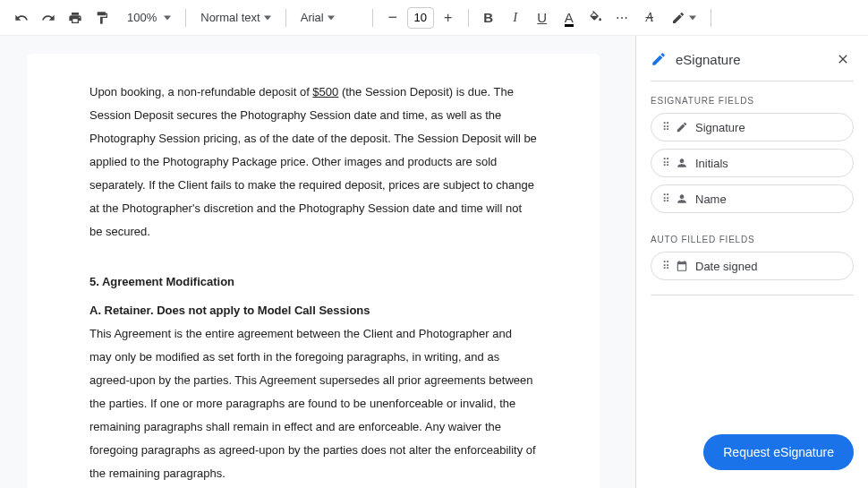 The image size is (868, 488). What do you see at coordinates (329, 18) in the screenshot?
I see `font-family-select: Arial` at bounding box center [329, 18].